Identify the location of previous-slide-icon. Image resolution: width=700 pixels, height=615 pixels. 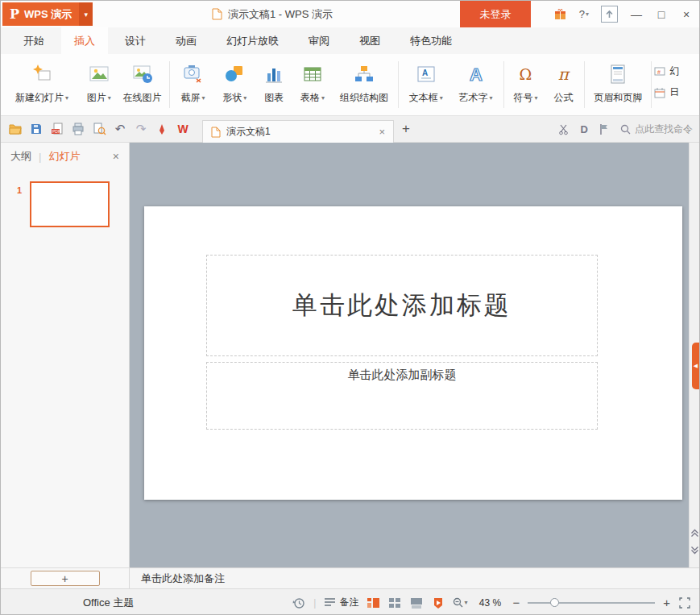
(694, 534).